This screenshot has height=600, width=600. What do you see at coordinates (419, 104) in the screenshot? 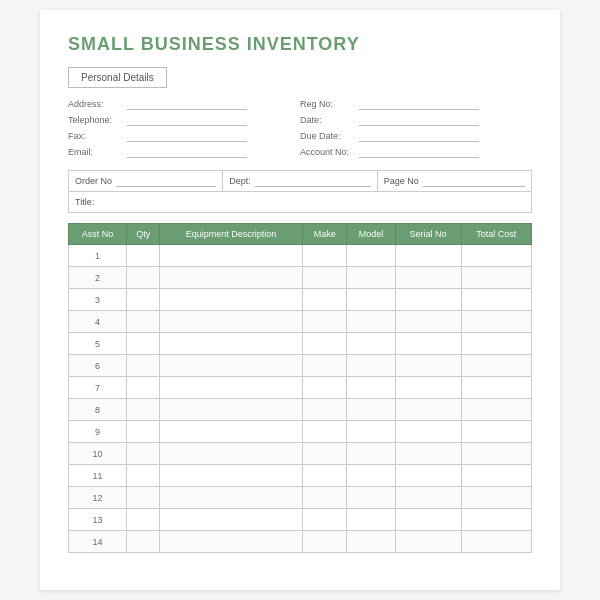
I see `regno-field` at bounding box center [419, 104].